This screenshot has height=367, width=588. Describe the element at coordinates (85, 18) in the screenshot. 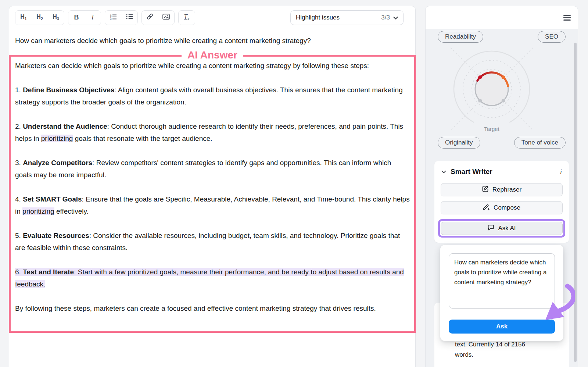

I see `inline-format-group: B I` at that location.